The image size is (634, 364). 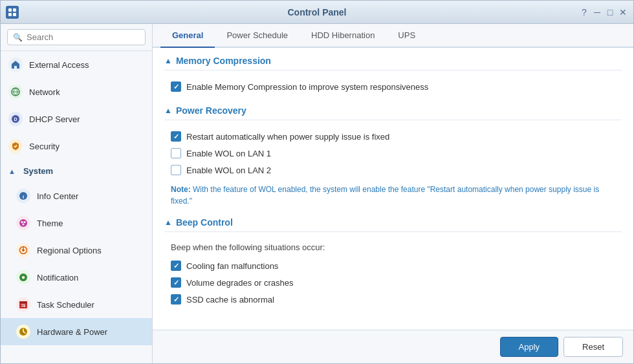 What do you see at coordinates (76, 332) in the screenshot?
I see `sidebar-item-hardware-power: Hardware & Power` at bounding box center [76, 332].